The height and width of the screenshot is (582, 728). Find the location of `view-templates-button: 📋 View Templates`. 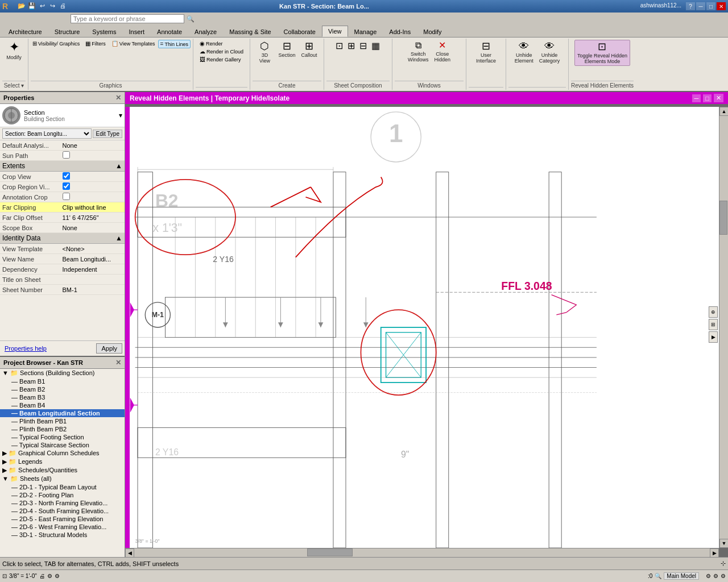

view-templates-button: 📋 View Templates is located at coordinates (133, 43).